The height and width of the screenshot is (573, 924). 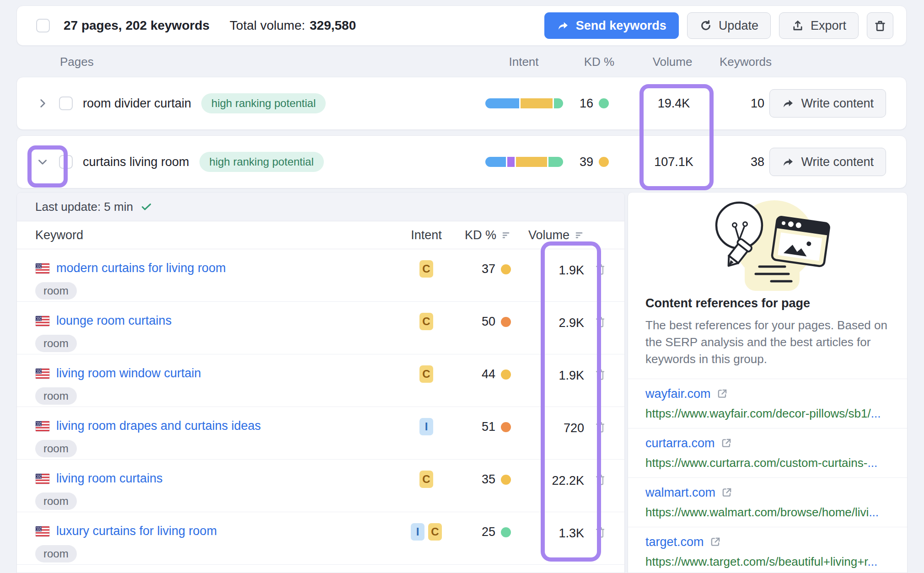 I want to click on keyword-row: living room drapes and curtains ideas ro…, so click(x=321, y=434).